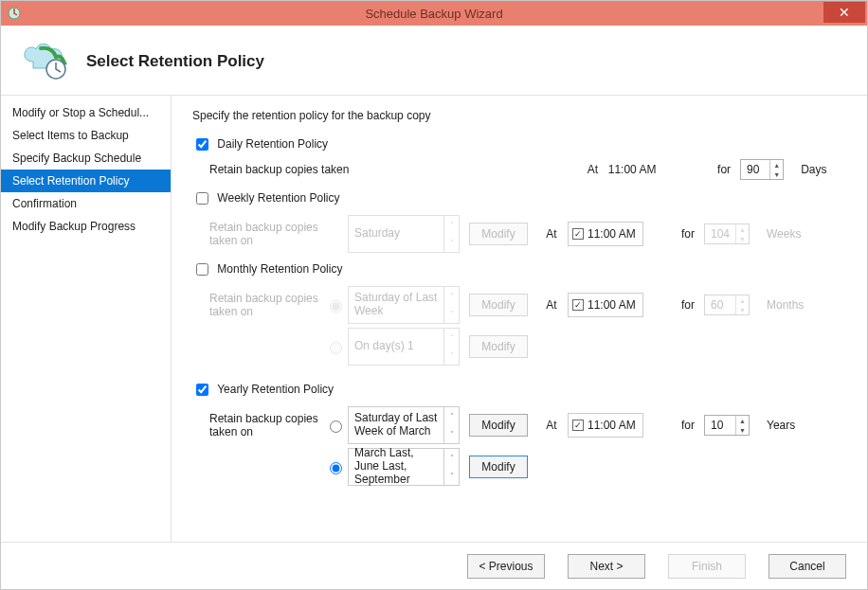 Image resolution: width=868 pixels, height=590 pixels. Describe the element at coordinates (727, 425) in the screenshot. I see `yearly-years-stepper: 10 ▲▼` at that location.